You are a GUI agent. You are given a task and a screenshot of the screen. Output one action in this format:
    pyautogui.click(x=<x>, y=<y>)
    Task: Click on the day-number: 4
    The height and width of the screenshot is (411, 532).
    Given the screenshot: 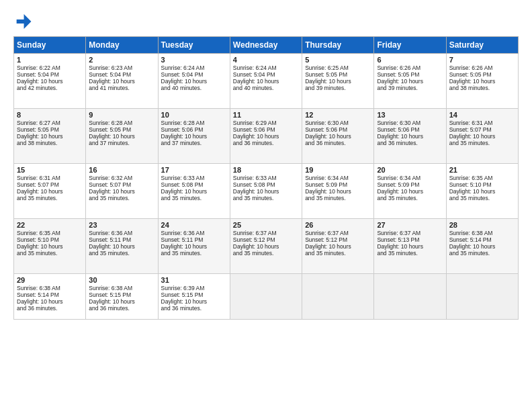 What is the action you would take?
    pyautogui.click(x=266, y=60)
    